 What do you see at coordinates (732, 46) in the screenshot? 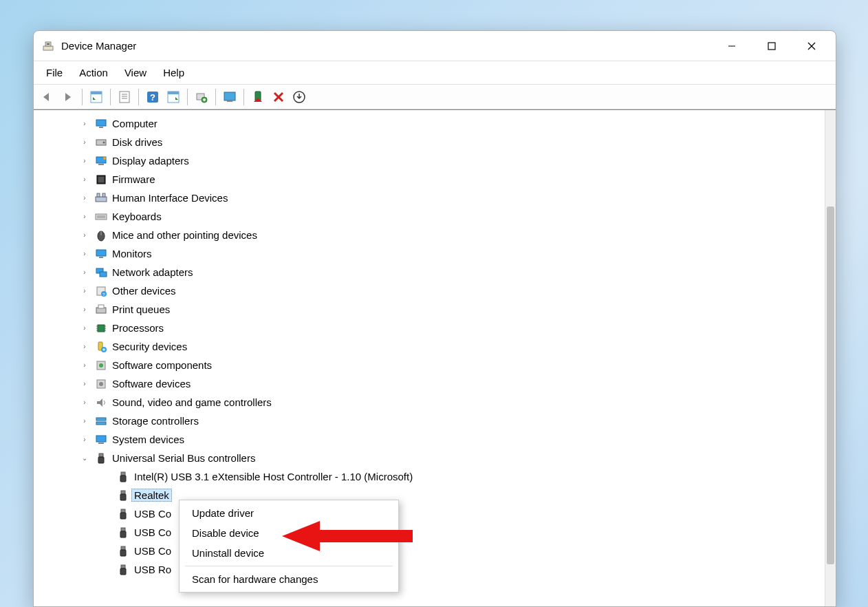
I see `minimize-button` at bounding box center [732, 46].